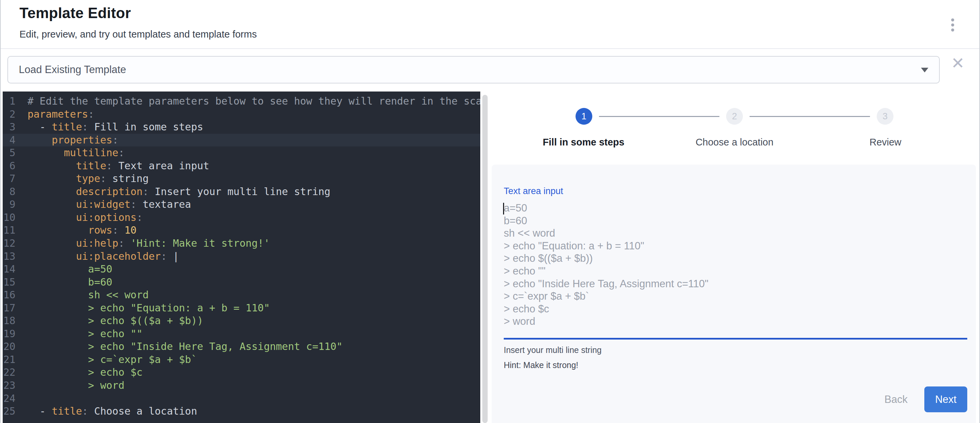 The height and width of the screenshot is (423, 980). I want to click on code-line: 3 - title: Fill in some steps, so click(241, 127).